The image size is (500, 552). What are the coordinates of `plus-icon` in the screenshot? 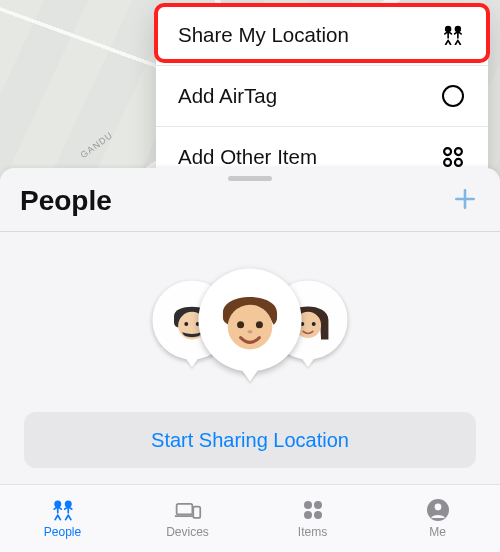 It's located at (465, 201).